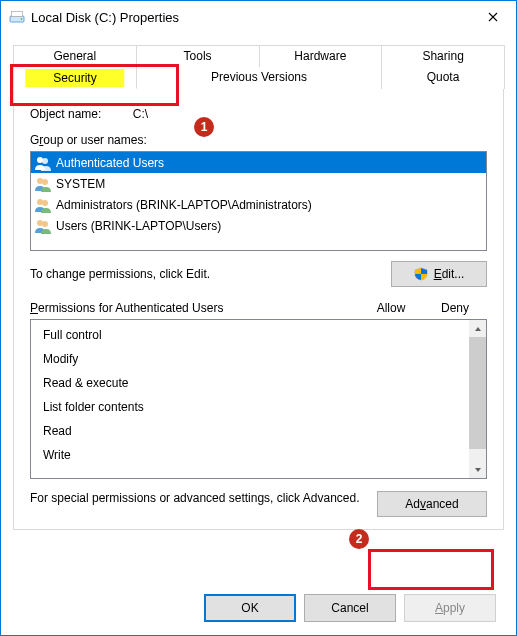 This screenshot has width=517, height=636. I want to click on permission-item: Write, so click(256, 455).